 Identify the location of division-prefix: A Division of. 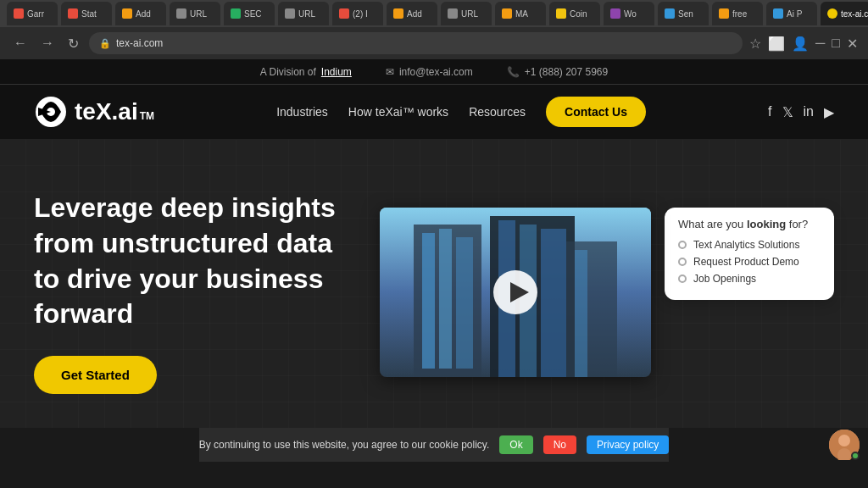
(288, 72).